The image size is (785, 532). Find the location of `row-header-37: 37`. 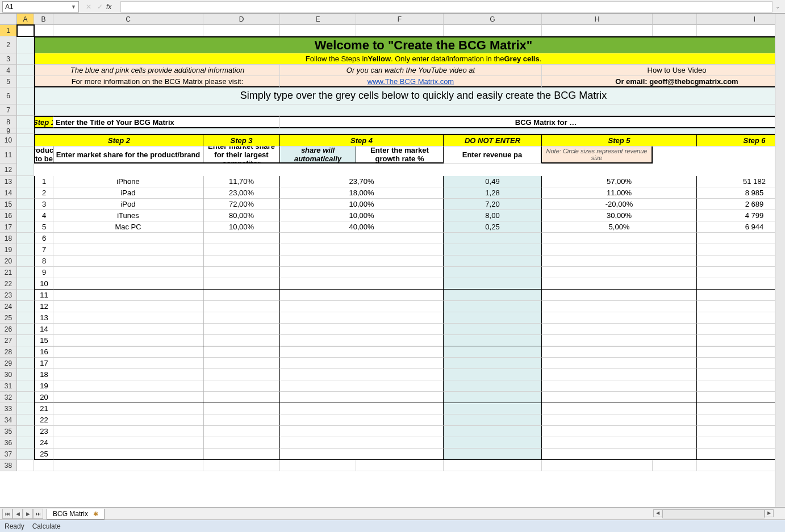

row-header-37: 37 is located at coordinates (9, 454).